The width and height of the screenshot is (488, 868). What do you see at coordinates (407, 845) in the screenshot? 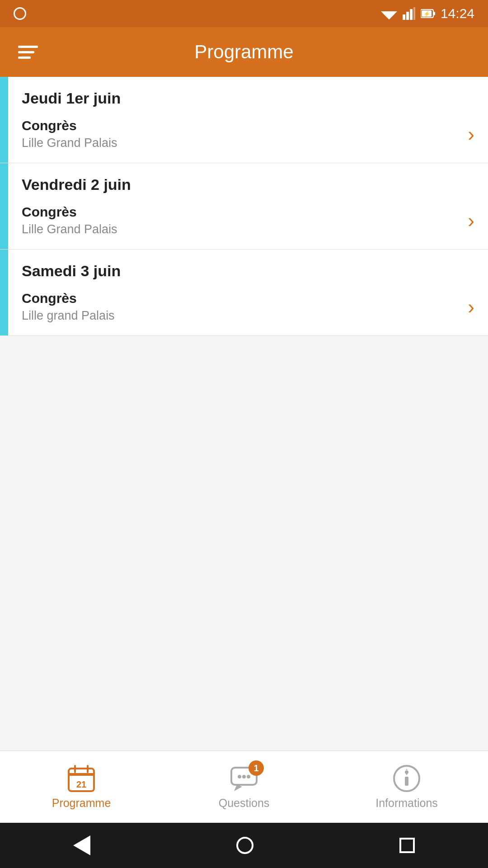
I see `recents-icon` at bounding box center [407, 845].